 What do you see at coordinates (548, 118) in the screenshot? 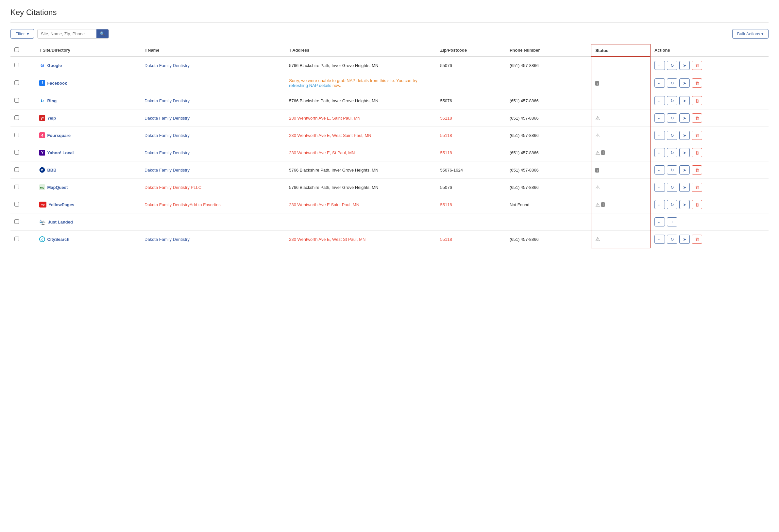
I see `phone-cell: (651) 457-8866` at bounding box center [548, 118].